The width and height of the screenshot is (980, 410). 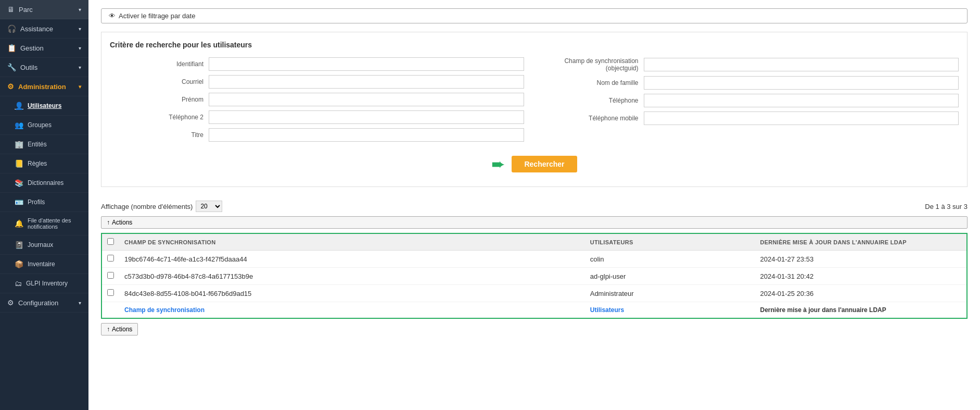 What do you see at coordinates (41, 245) in the screenshot?
I see `sidebar-item-label: Journaux` at bounding box center [41, 245].